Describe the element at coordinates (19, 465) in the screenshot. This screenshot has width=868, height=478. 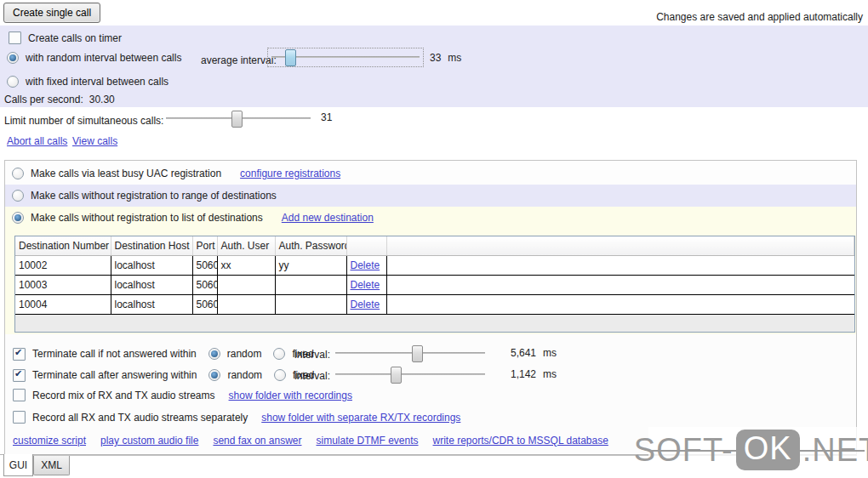
I see `tab-gui: GUI` at that location.